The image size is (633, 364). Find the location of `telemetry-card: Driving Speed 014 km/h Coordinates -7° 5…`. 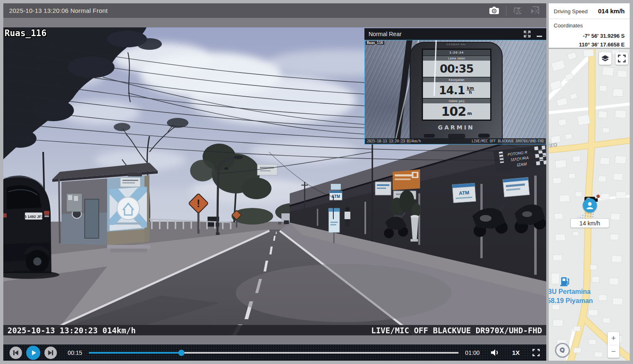

telemetry-card: Driving Speed 014 km/h Coordinates -7° 5… is located at coordinates (589, 26).